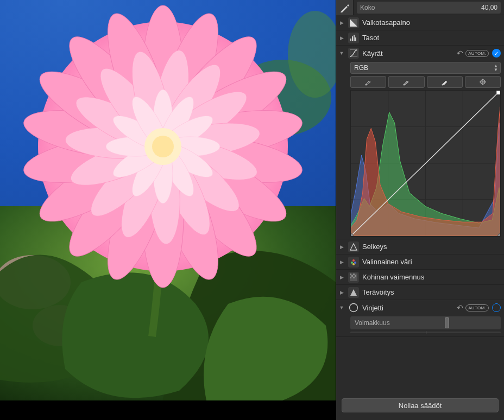 This screenshot has height=420, width=504. I want to click on curves-histogram, so click(426, 163).